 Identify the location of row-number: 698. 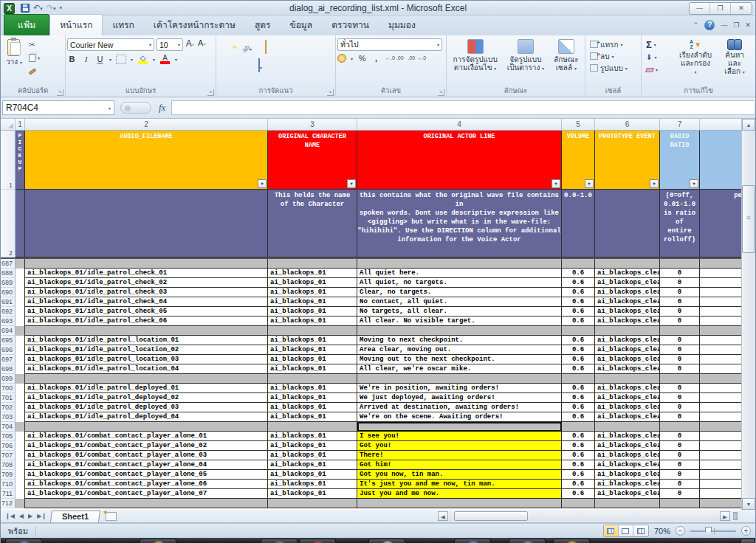
(8, 369).